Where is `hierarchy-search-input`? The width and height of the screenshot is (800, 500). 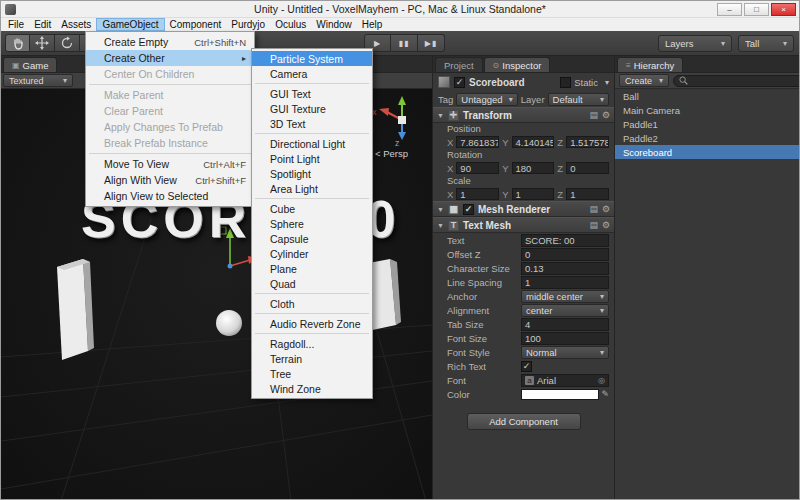
hierarchy-search-input is located at coordinates (746, 81).